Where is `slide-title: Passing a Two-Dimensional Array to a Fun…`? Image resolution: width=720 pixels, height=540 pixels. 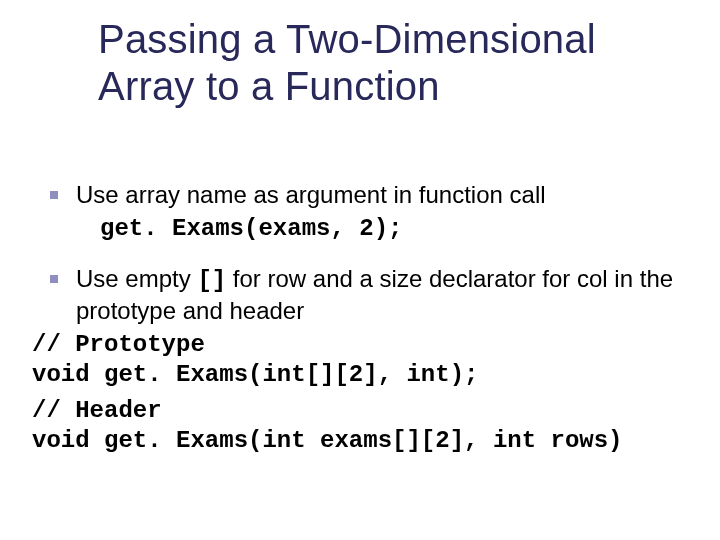
slide-title: Passing a Two-Dimensional Array to a Fun… is located at coordinates (394, 63).